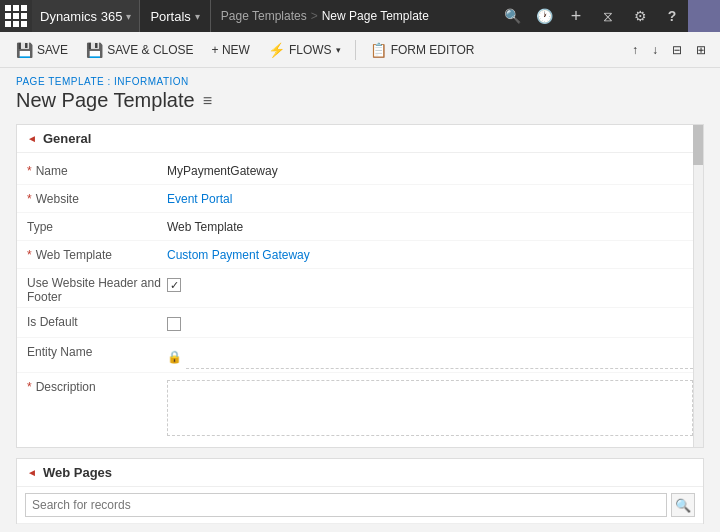 The image size is (720, 532). Describe the element at coordinates (60, 352) in the screenshot. I see `entity-name-label-text: Entity Name` at that location.